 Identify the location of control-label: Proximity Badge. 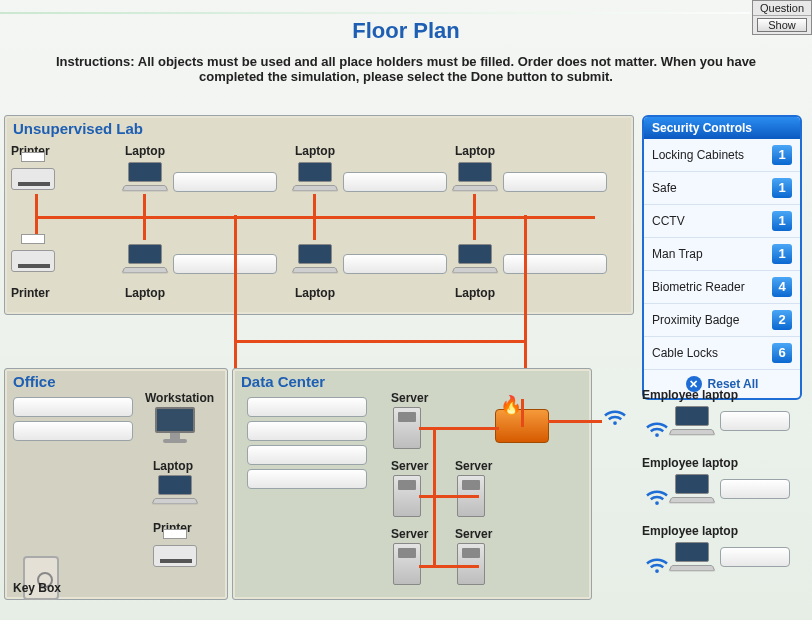
(696, 320).